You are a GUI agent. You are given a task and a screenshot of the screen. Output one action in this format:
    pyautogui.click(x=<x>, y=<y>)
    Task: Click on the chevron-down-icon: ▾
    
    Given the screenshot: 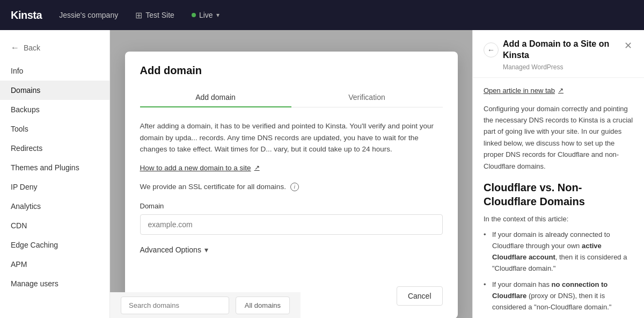 What is the action you would take?
    pyautogui.click(x=218, y=15)
    